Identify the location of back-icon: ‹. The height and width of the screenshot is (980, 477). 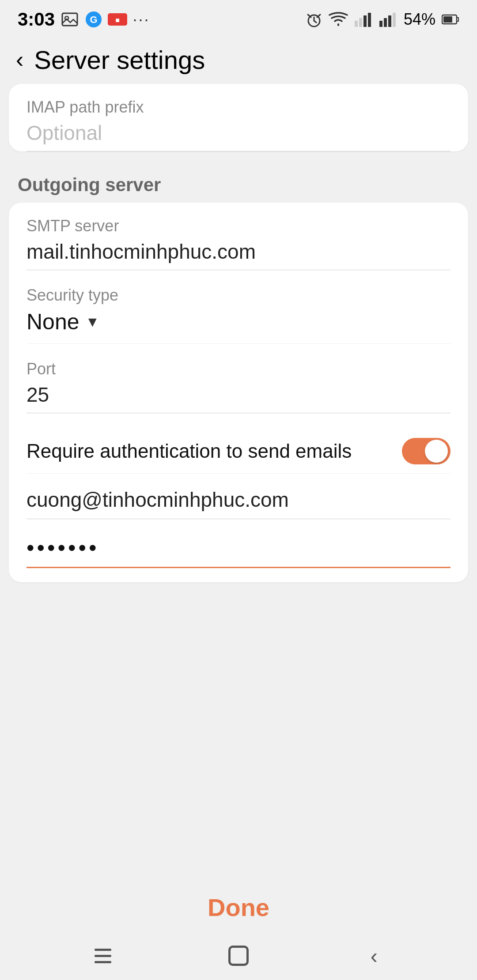
(374, 956).